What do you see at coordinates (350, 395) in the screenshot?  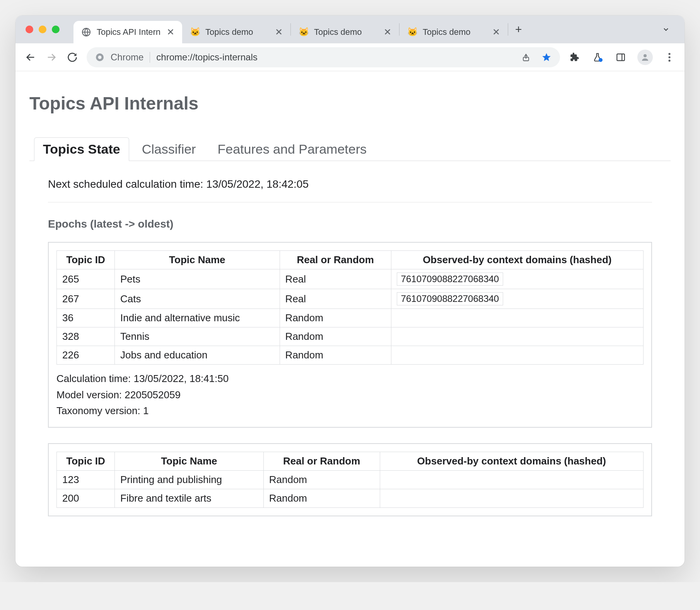 I see `epoch-meta: Calculation time: 13/05/2022, 18:41:50 M…` at bounding box center [350, 395].